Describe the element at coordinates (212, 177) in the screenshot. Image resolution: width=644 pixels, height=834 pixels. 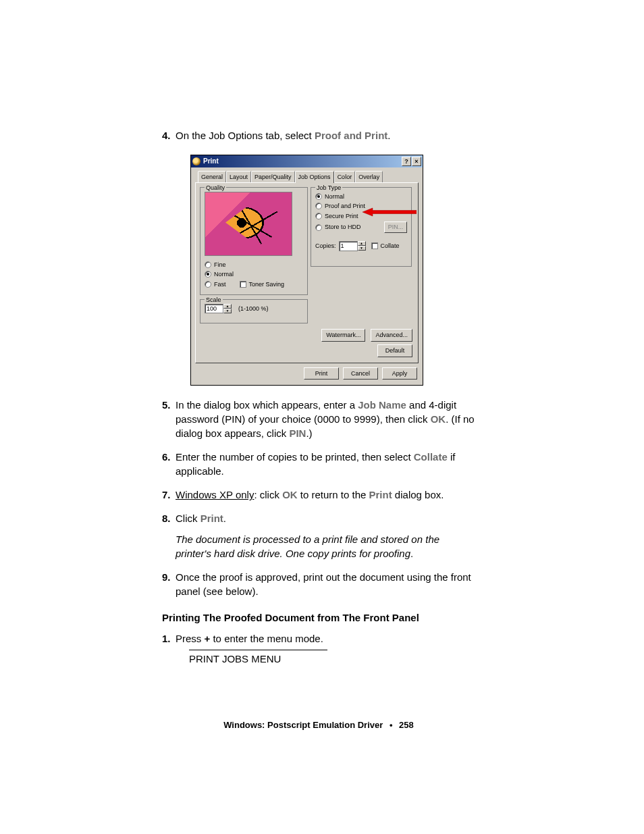
I see `tab-general: General` at that location.